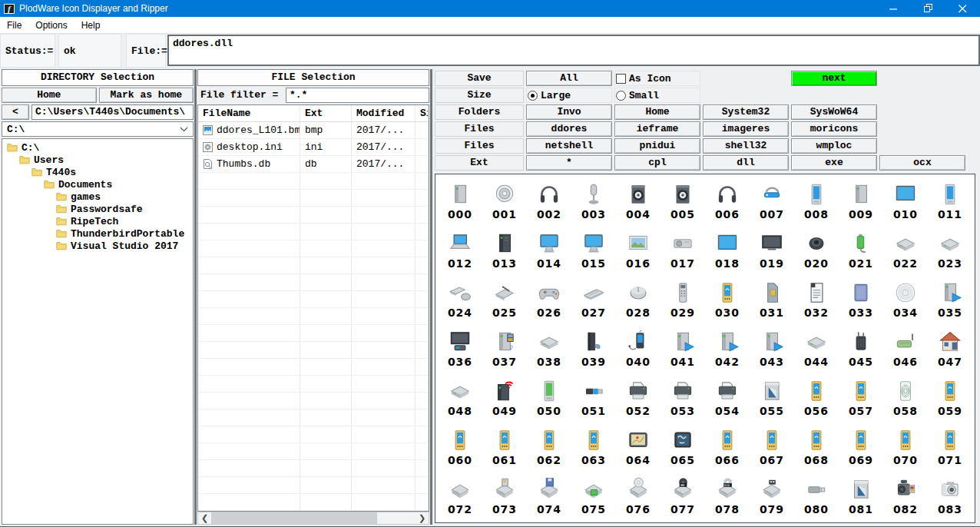  Describe the element at coordinates (549, 397) in the screenshot. I see `icon-cell-050: 050` at that location.